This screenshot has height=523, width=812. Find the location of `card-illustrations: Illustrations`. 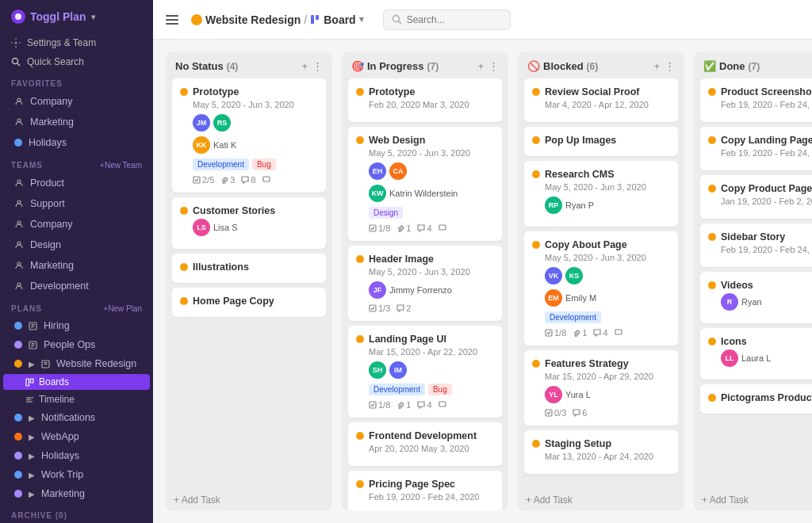

card-illustrations: Illustrations is located at coordinates (249, 268).